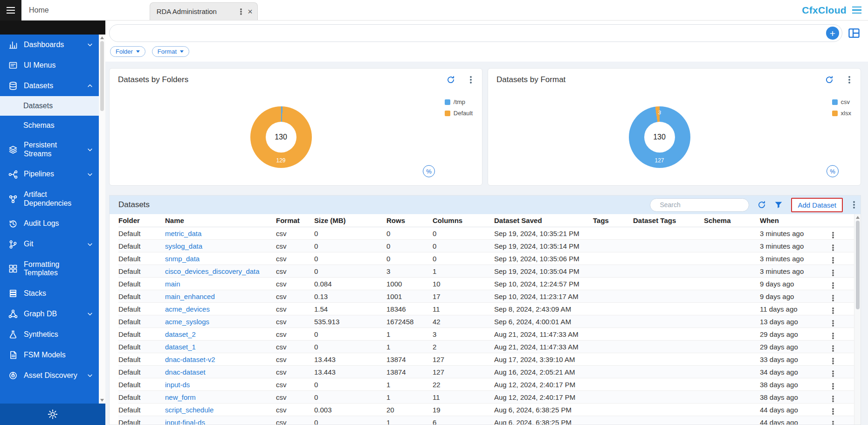 The height and width of the screenshot is (425, 868). I want to click on table-row: Default syslog_data csv 0 0 0 Sep 19, 20…, so click(486, 246).